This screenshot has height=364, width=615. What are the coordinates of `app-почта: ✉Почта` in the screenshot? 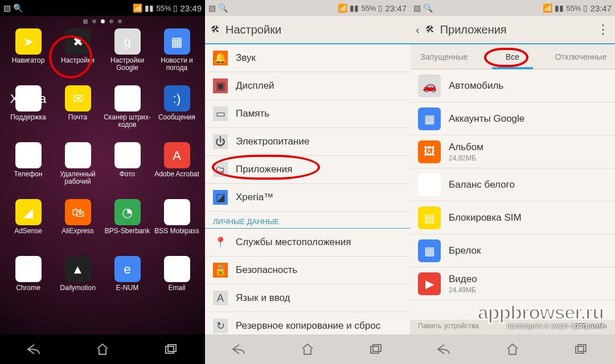 It's located at (77, 113).